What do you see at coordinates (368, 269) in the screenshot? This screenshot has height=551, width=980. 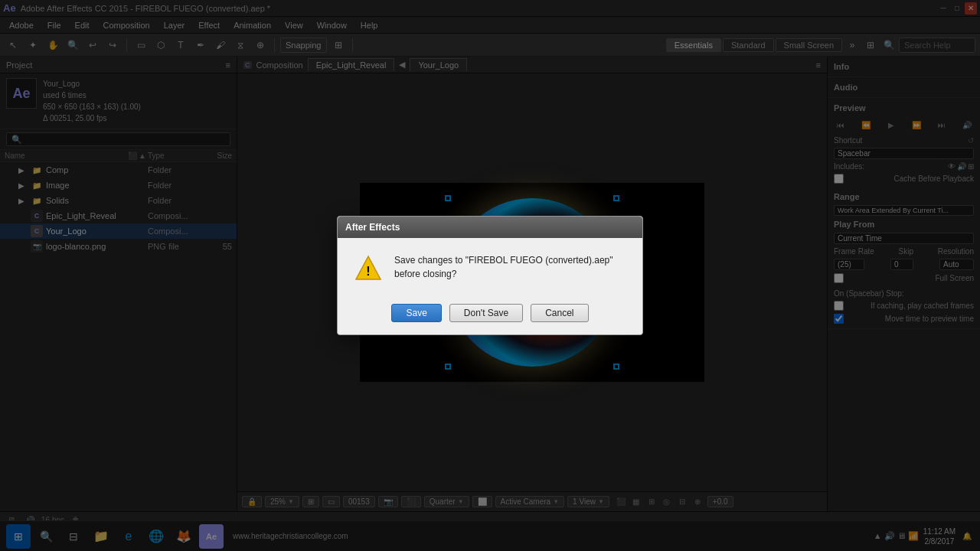 I see `dialog-icon: !` at bounding box center [368, 269].